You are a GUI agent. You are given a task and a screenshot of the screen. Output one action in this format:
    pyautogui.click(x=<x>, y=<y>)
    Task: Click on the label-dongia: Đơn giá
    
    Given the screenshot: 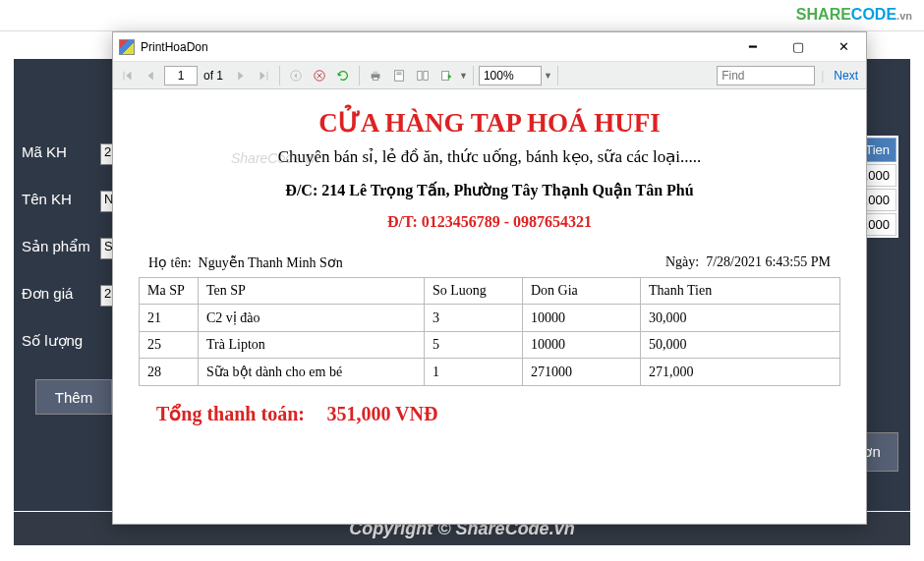 What is the action you would take?
    pyautogui.click(x=47, y=294)
    